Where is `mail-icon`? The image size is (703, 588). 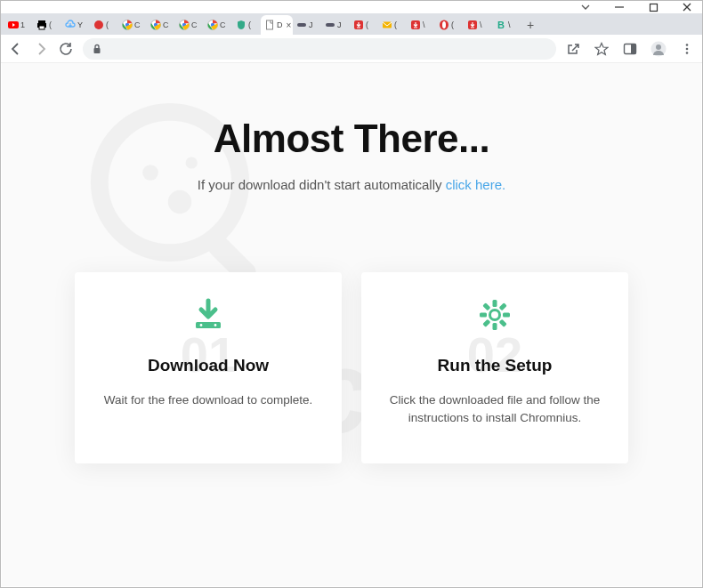 mail-icon is located at coordinates (387, 25).